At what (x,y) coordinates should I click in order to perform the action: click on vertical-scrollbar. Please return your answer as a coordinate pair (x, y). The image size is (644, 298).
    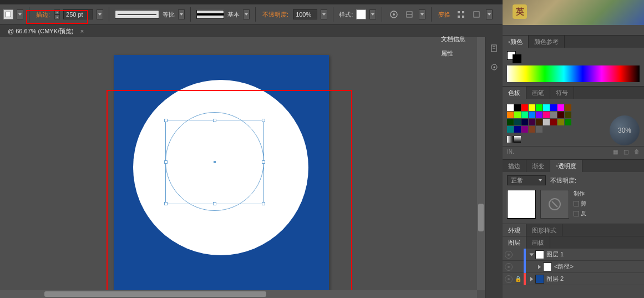
    Looking at the image, I should click on (481, 164).